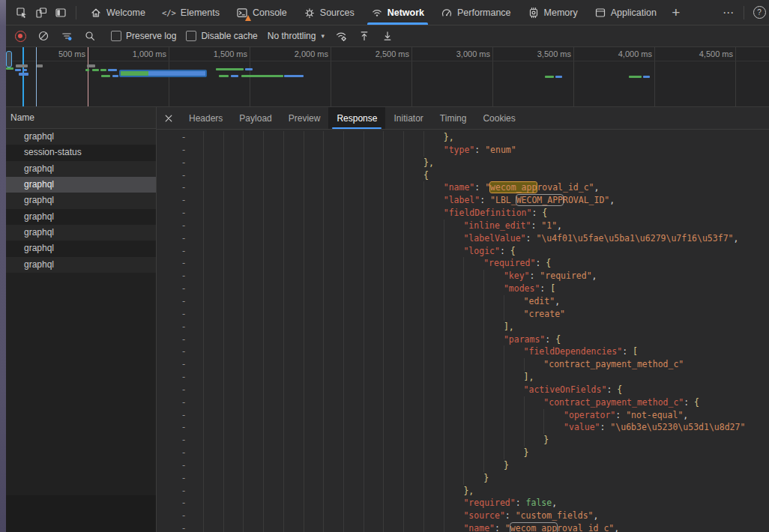 The width and height of the screenshot is (769, 532). What do you see at coordinates (463, 276) in the screenshot?
I see `code-line: -"key": "required",` at bounding box center [463, 276].